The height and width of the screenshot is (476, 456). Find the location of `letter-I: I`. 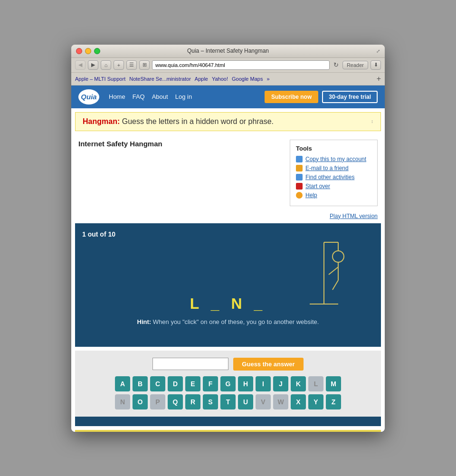

letter-I: I is located at coordinates (263, 384).